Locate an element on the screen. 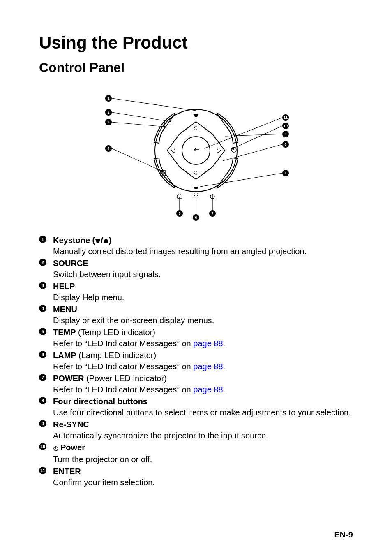 The image size is (392, 556). svg-text: 11 is located at coordinates (286, 118).